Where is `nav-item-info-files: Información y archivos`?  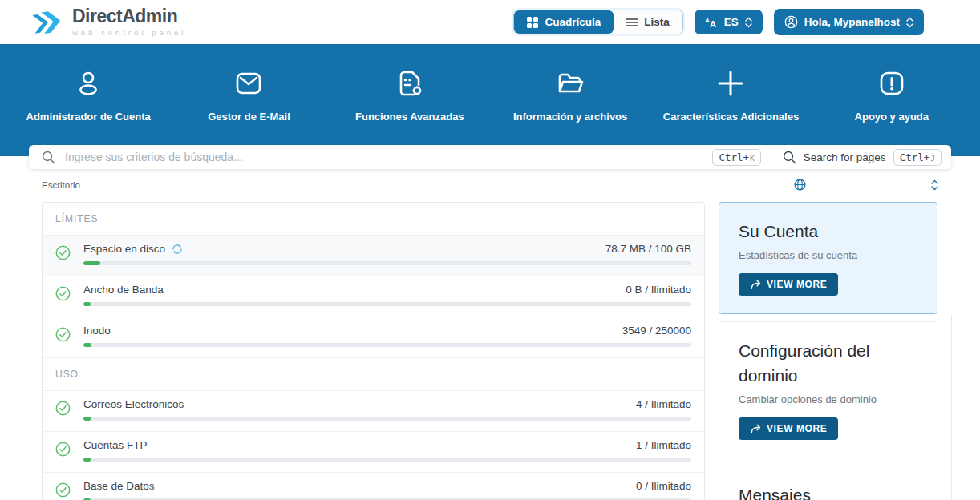
nav-item-info-files: Información y archivos is located at coordinates (570, 95).